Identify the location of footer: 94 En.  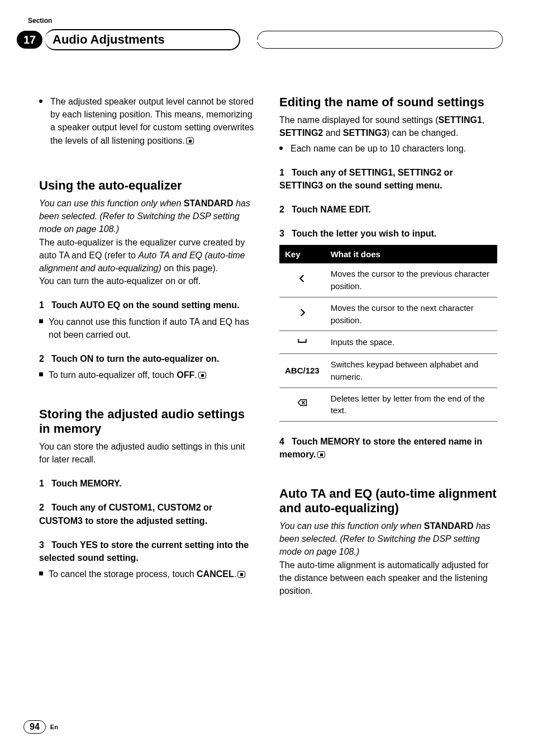
(41, 727).